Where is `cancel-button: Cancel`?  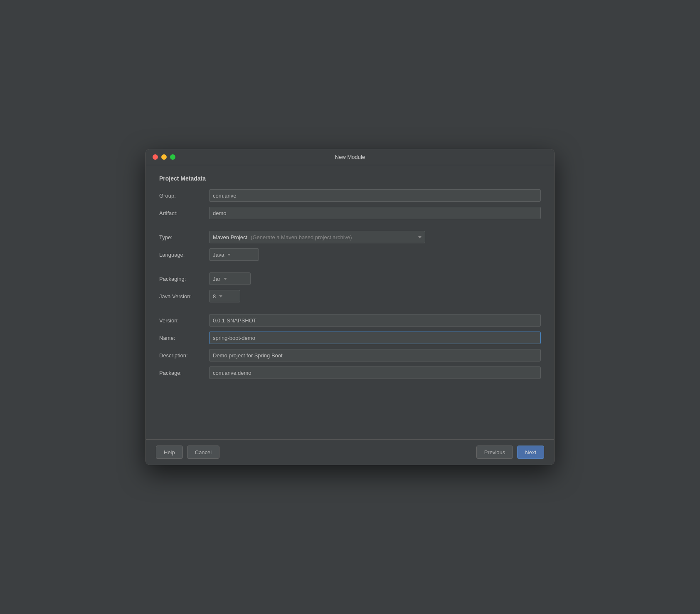 cancel-button: Cancel is located at coordinates (203, 452).